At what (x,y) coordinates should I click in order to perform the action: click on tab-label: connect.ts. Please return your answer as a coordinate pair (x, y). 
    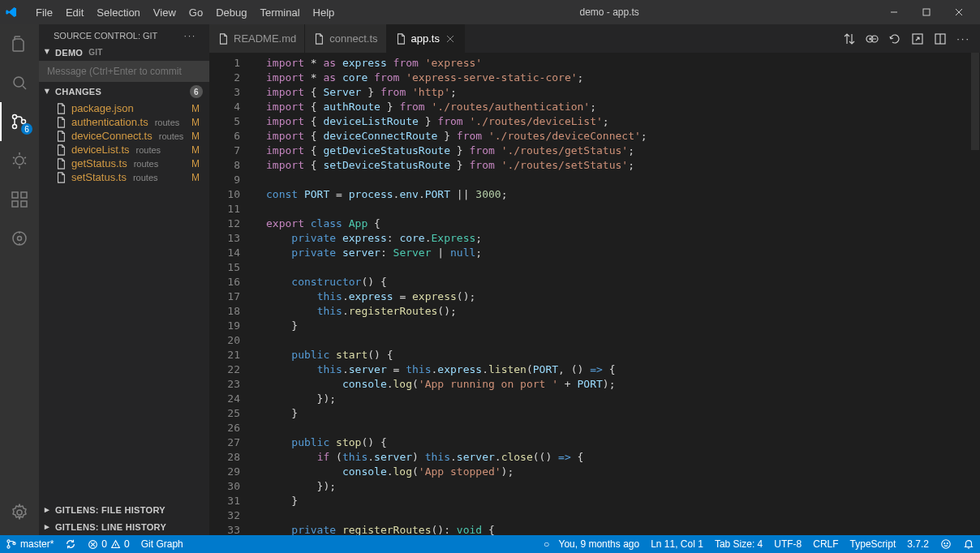
    Looking at the image, I should click on (354, 39).